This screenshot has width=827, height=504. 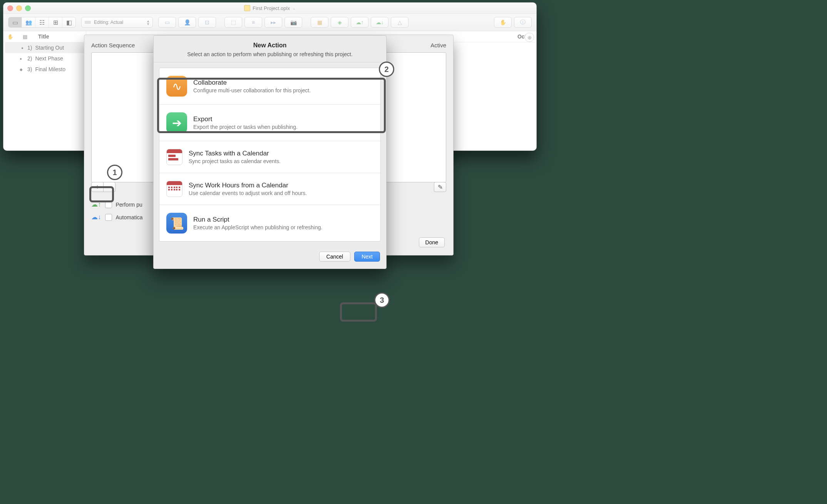 What do you see at coordinates (115, 172) in the screenshot?
I see `callout-number-1: 1` at bounding box center [115, 172].